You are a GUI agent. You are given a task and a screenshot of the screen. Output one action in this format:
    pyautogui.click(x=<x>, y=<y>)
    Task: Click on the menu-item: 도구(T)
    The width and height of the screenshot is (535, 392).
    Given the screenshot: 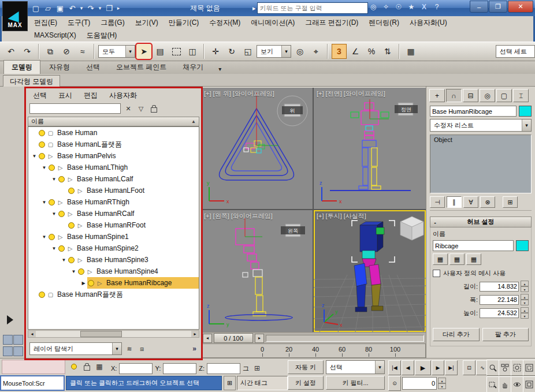 What is the action you would take?
    pyautogui.click(x=79, y=23)
    